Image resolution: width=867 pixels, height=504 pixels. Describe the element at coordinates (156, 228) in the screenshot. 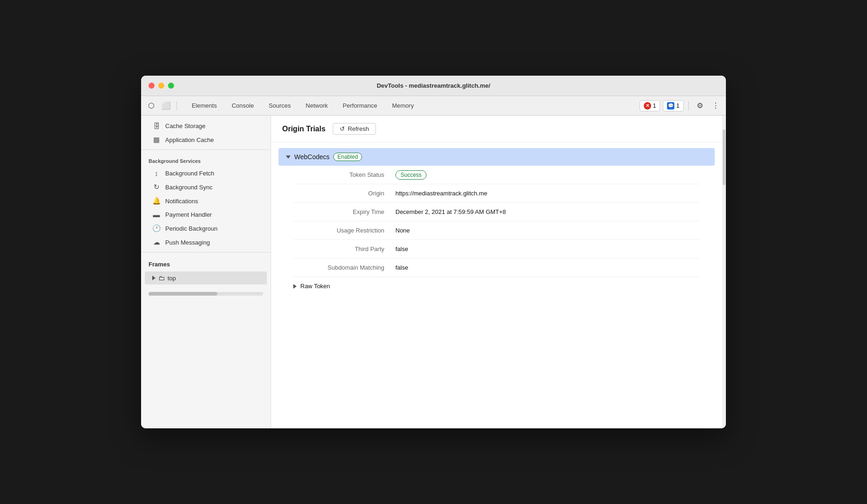

I see `periodic-background-icon: 🕐` at that location.